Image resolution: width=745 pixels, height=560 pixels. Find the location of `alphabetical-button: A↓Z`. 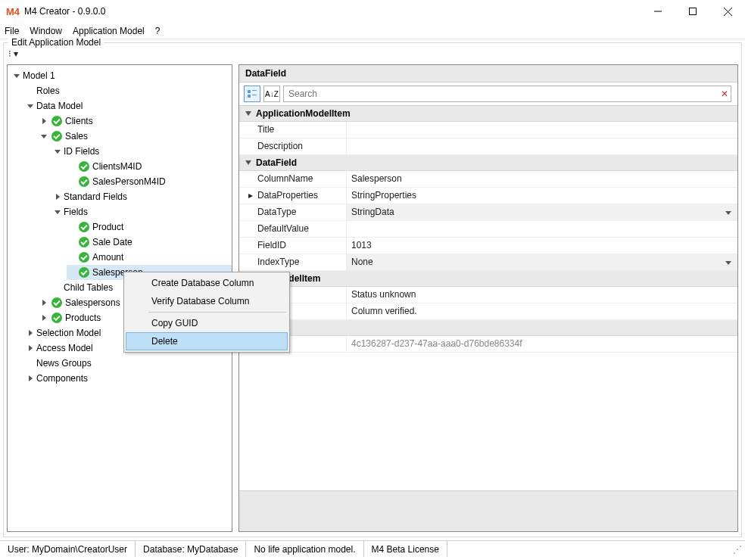

alphabetical-button: A↓Z is located at coordinates (272, 94).